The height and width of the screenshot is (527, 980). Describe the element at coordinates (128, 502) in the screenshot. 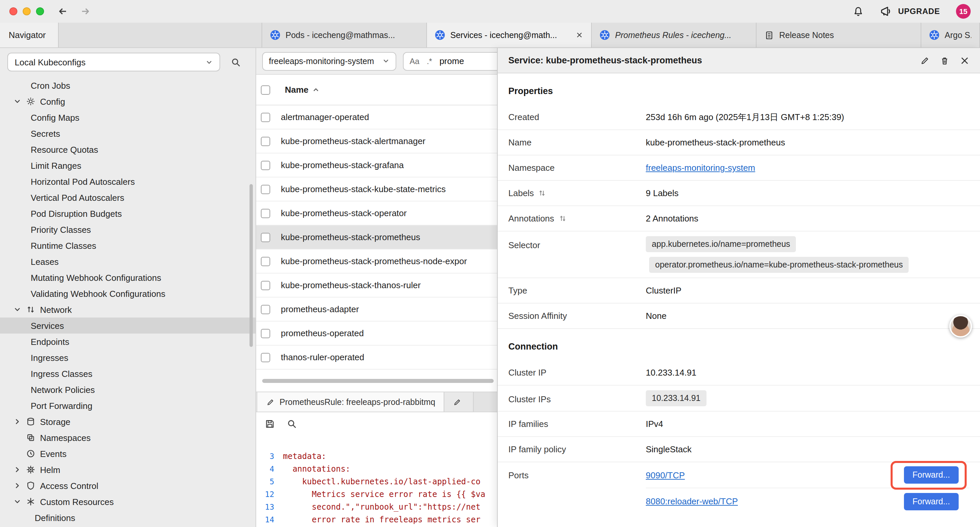

I see `sidebar-item-custom-resources: Custom Resources` at that location.